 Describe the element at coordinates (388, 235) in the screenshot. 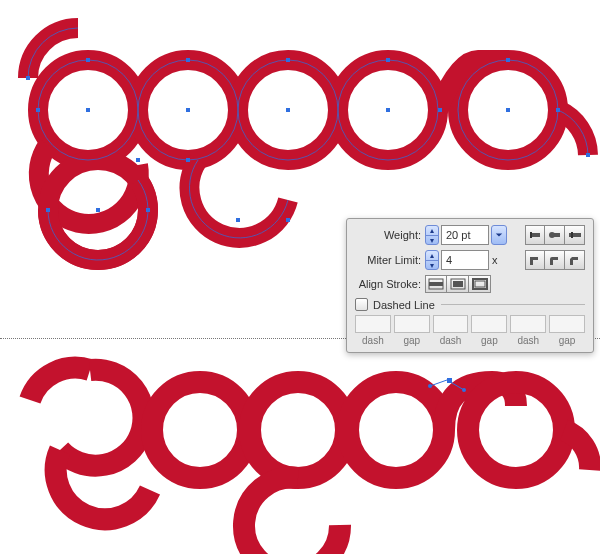

I see `weight-label: Weight:` at that location.